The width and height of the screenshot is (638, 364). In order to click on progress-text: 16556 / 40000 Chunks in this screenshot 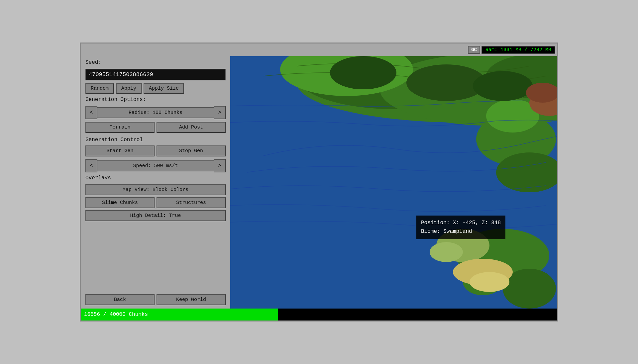, I will do `click(319, 315)`.